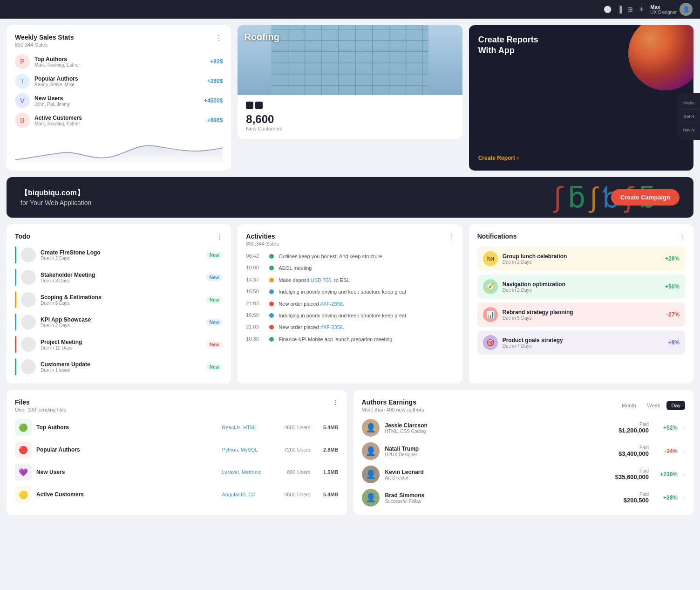 This screenshot has width=700, height=590. I want to click on grid-icon: ⊞, so click(630, 9).